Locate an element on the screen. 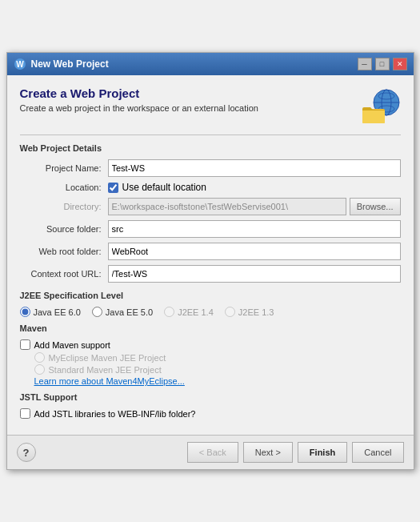  maven-standard-option: Standard Maven JEE Project is located at coordinates (218, 370).